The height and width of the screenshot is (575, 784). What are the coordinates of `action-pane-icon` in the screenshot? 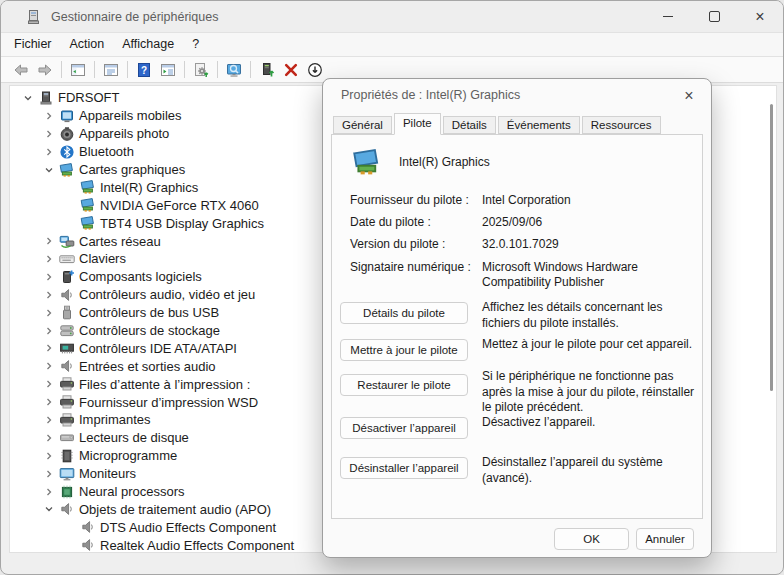 It's located at (168, 70).